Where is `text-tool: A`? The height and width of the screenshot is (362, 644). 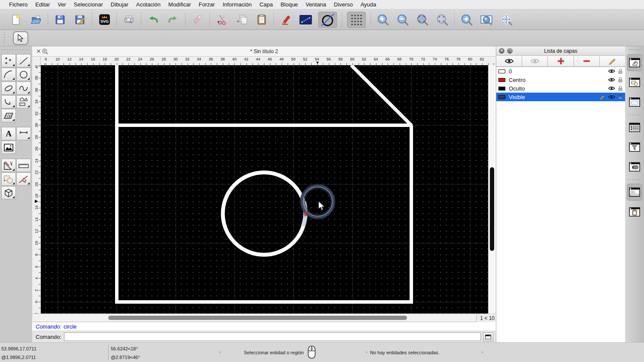
text-tool: A is located at coordinates (9, 134).